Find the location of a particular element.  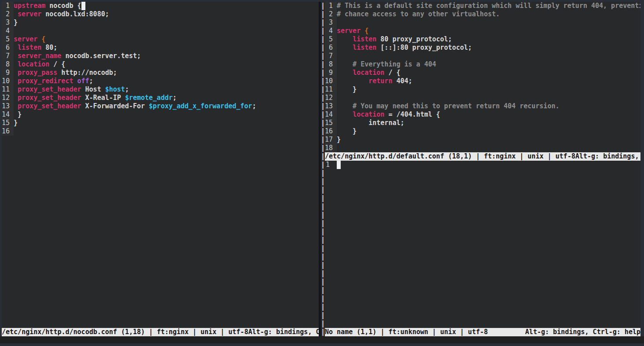

line-number: 14 is located at coordinates (331, 114).